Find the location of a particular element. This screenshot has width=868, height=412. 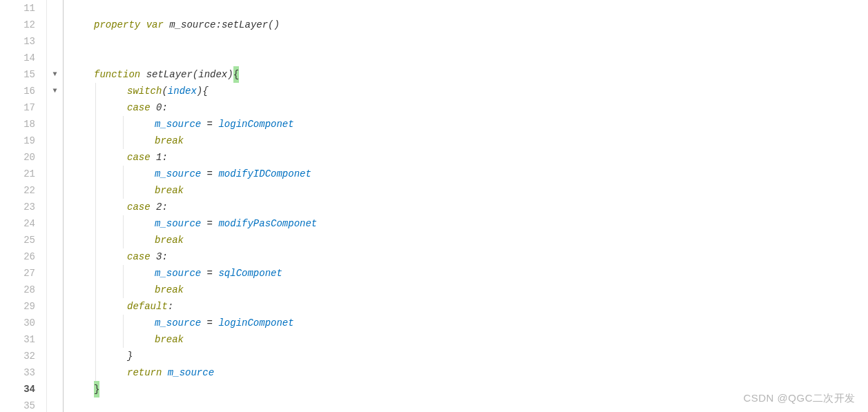

code-line: function setLayer(index){ is located at coordinates (481, 75).